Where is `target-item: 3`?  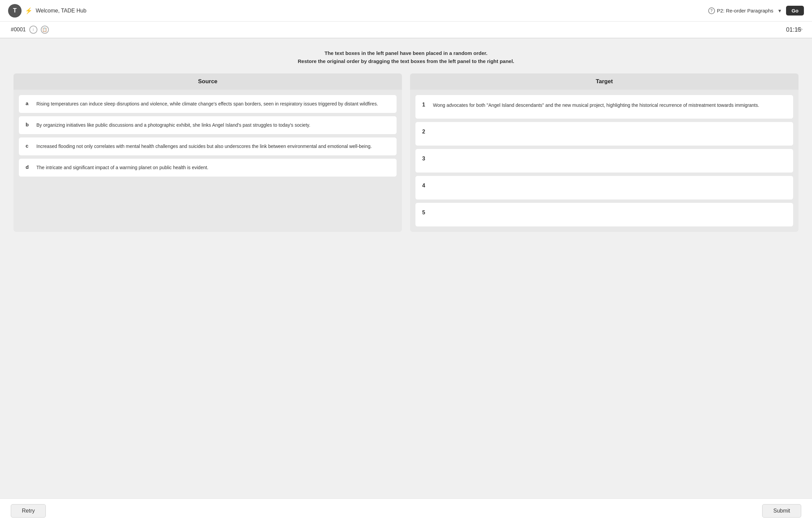 target-item: 3 is located at coordinates (604, 161).